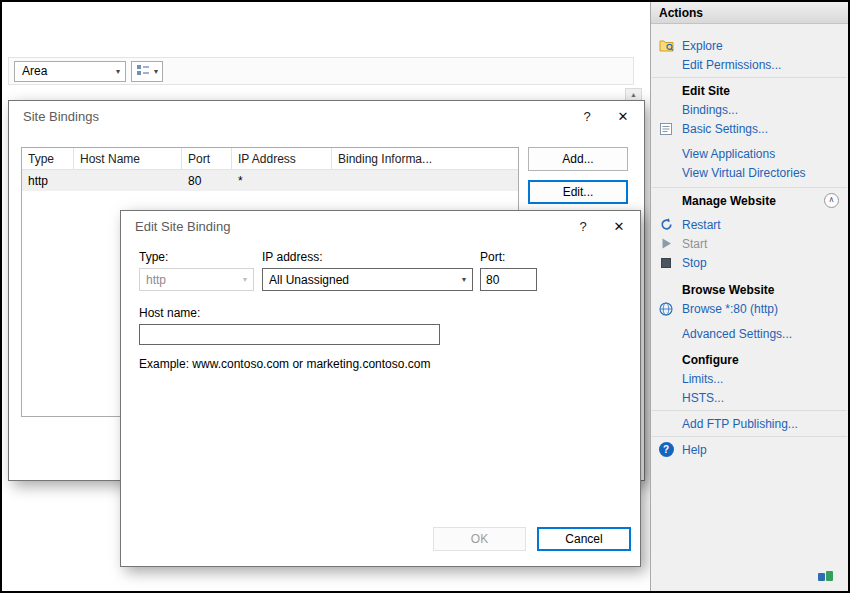  What do you see at coordinates (34, 71) in the screenshot?
I see `area-grouping-label: Area` at bounding box center [34, 71].